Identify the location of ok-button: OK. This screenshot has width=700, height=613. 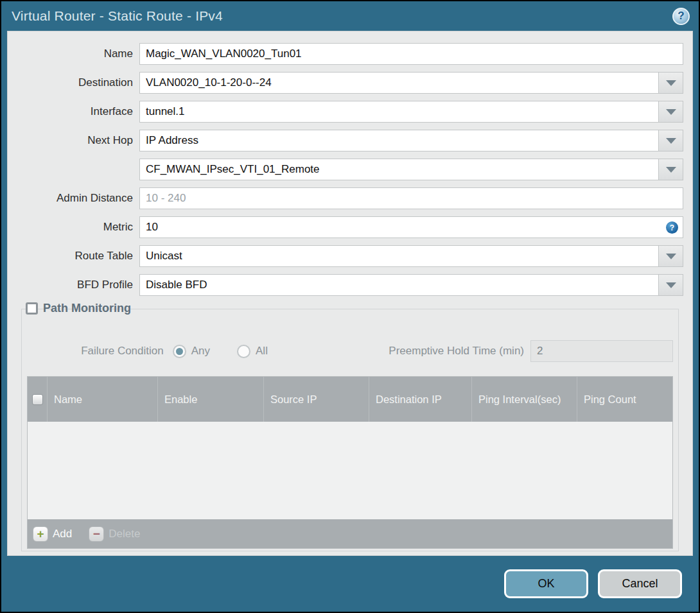
(546, 584).